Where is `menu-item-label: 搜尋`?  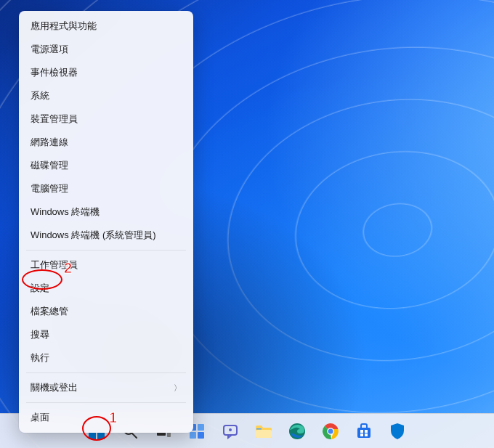
menu-item-label: 搜尋 is located at coordinates (40, 335).